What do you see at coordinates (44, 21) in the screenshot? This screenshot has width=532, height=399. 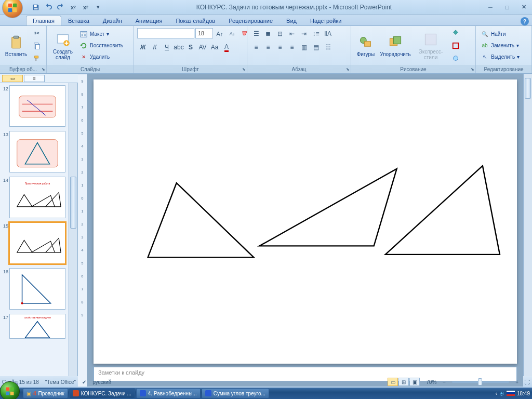 I see `tab-home: Главная` at bounding box center [44, 21].